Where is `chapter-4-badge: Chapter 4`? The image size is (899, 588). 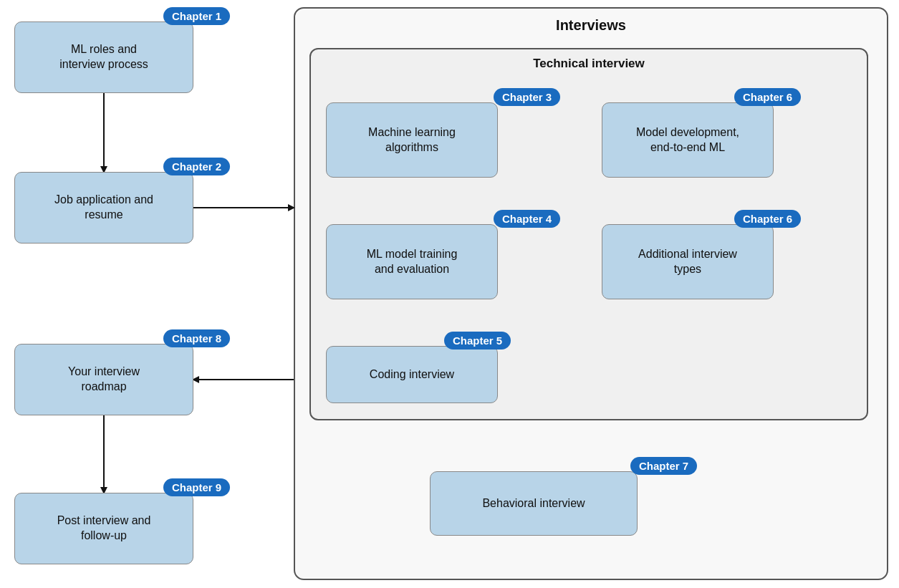 chapter-4-badge: Chapter 4 is located at coordinates (527, 219).